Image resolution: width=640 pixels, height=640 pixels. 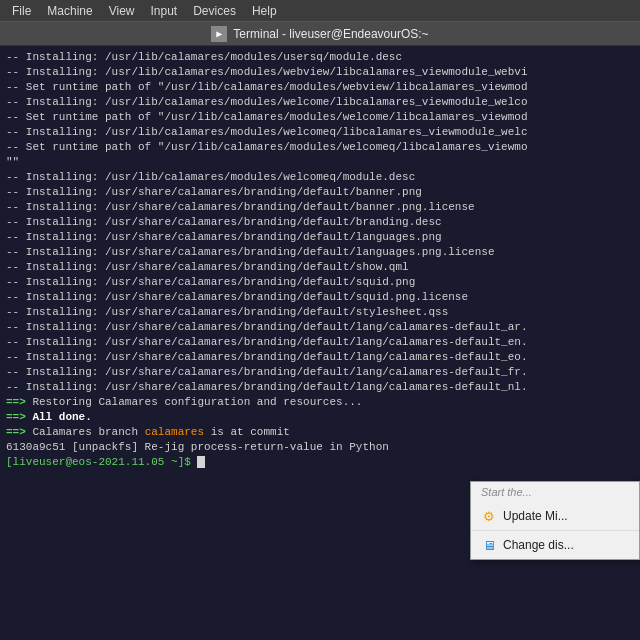 I want to click on popup-item-change-display: 🖥 Change dis..., so click(x=555, y=545).